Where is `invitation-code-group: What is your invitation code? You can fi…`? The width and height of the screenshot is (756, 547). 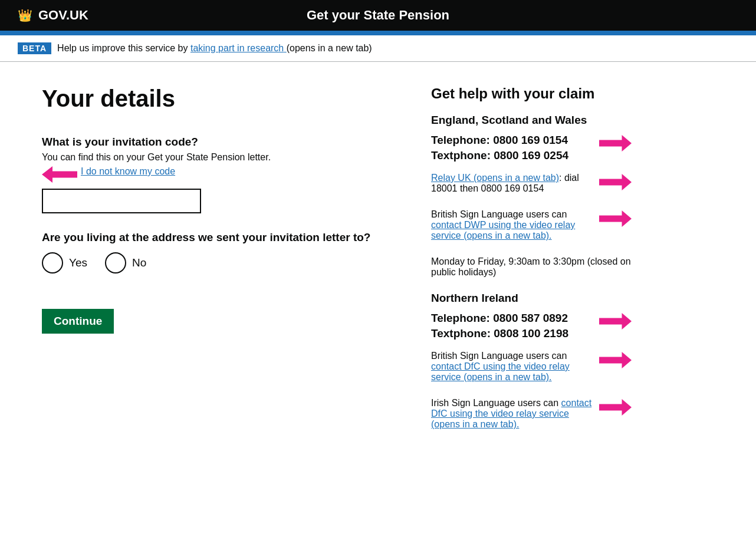 invitation-code-group: What is your invitation code? You can fi… is located at coordinates (219, 174).